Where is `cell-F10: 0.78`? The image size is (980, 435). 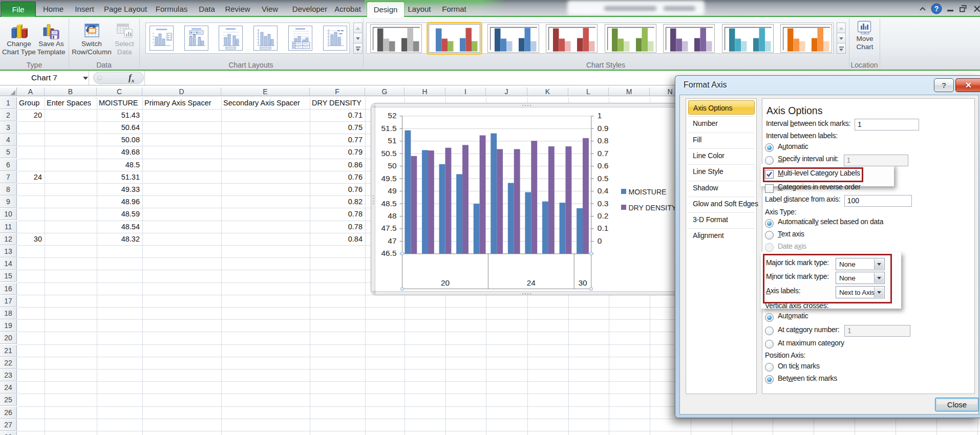
cell-F10: 0.78 is located at coordinates (337, 214).